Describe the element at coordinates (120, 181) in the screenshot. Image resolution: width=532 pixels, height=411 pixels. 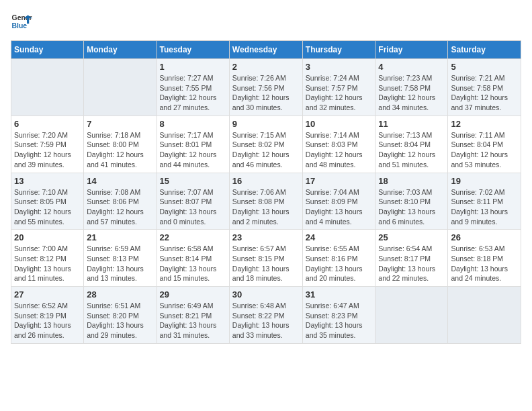
I see `day-number: 14` at that location.